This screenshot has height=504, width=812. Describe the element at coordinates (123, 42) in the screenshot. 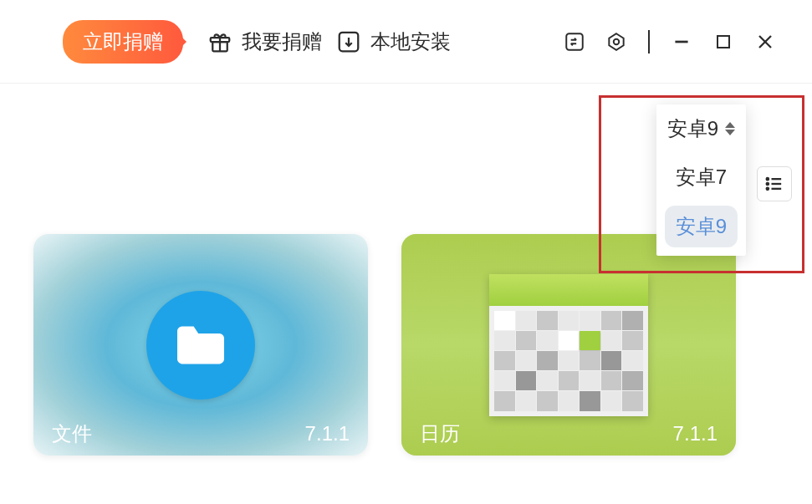

I see `donate-now-button: 立即捐赠` at that location.